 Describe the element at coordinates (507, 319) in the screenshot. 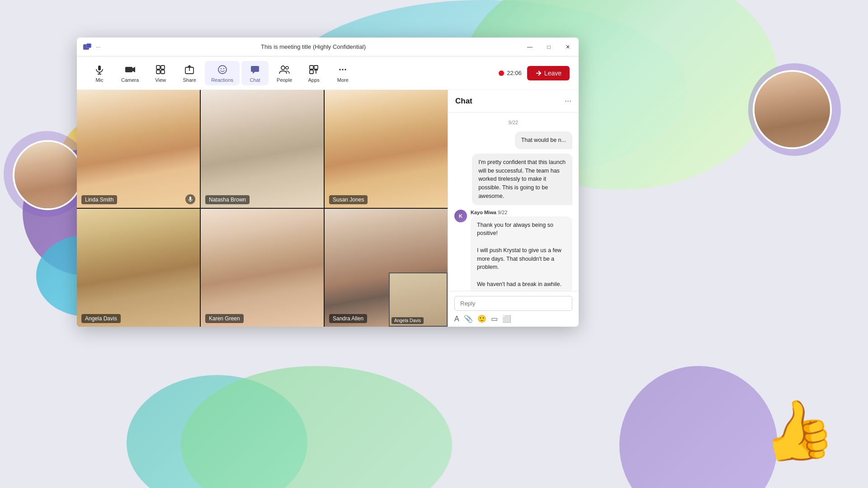

I see `sticker-icon: ⬜` at that location.